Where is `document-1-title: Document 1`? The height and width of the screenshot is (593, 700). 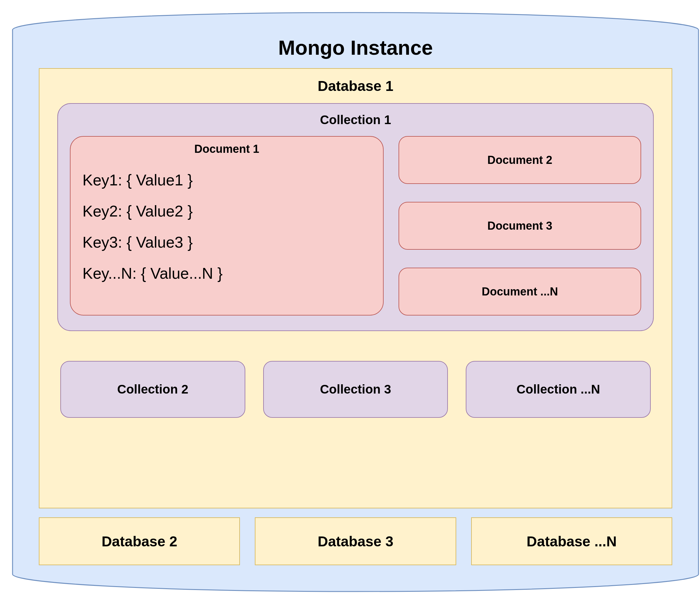
document-1-title: Document 1 is located at coordinates (227, 149).